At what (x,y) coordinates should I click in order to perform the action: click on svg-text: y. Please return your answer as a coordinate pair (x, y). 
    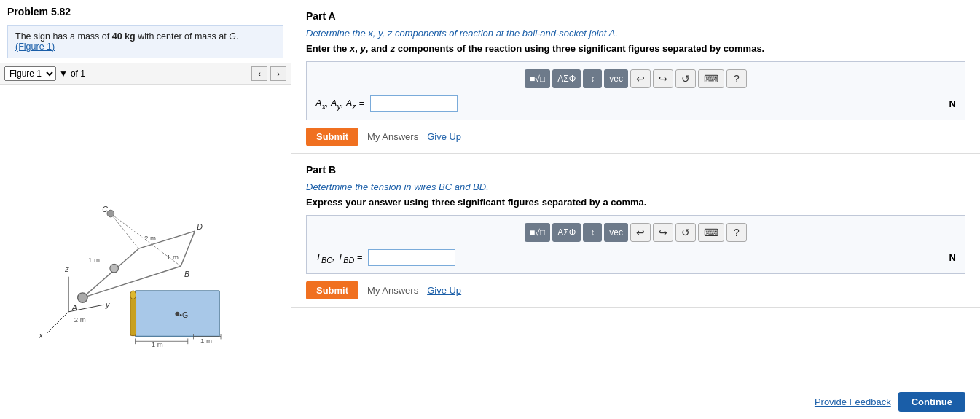
    Looking at the image, I should click on (108, 305).